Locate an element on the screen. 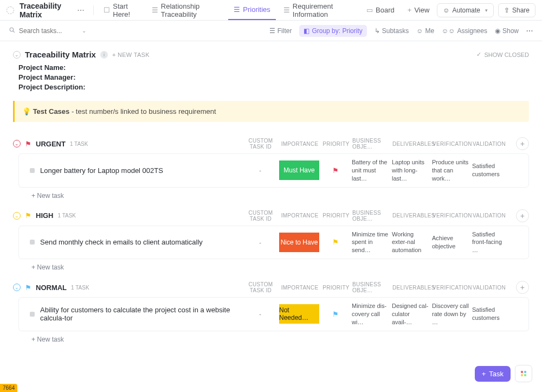 This screenshot has width=542, height=392. cell-deliverables: Working exter-nal automation is located at coordinates (412, 243).